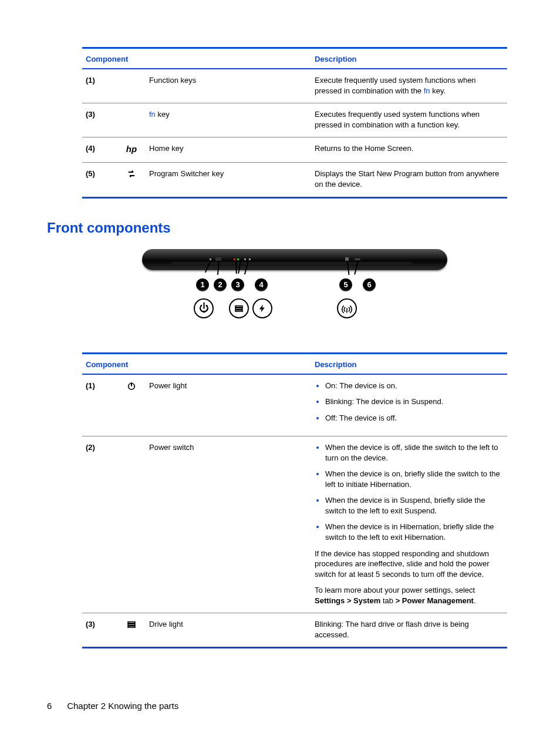 This screenshot has width=560, height=746. I want to click on page-number: 6, so click(56, 706).